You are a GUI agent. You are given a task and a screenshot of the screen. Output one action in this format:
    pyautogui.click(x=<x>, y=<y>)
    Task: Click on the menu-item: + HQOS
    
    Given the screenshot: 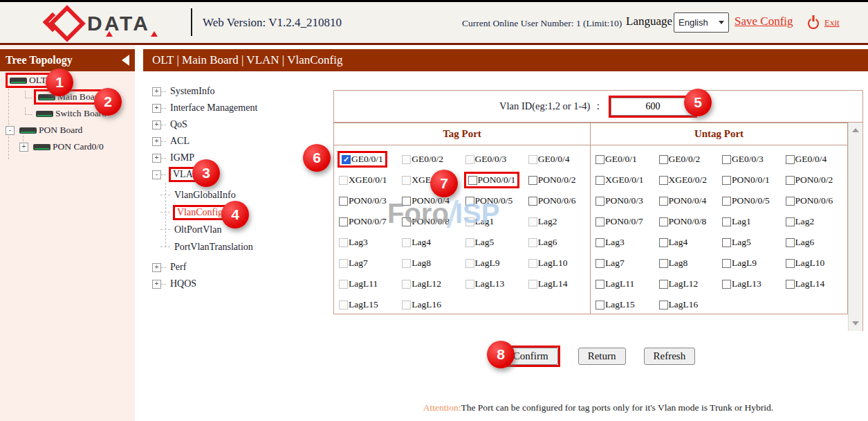 What is the action you would take?
    pyautogui.click(x=239, y=284)
    